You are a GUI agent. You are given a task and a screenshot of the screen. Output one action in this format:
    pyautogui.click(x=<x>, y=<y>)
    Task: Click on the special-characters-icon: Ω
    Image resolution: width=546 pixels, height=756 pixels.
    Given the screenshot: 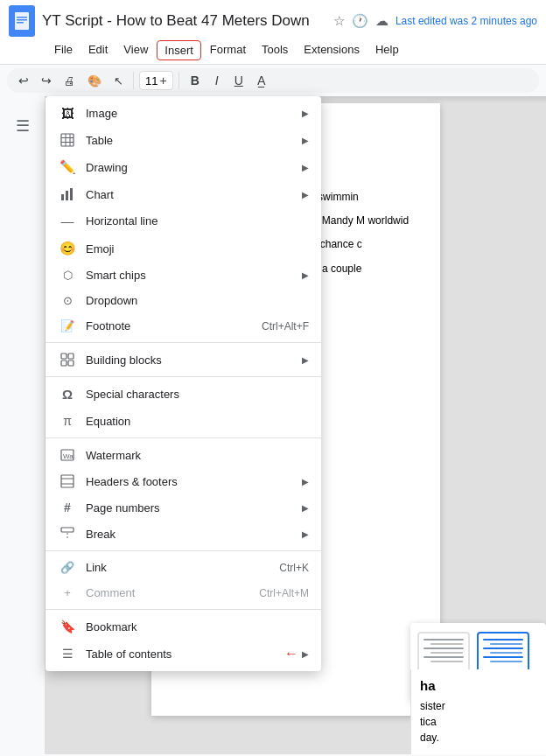 What is the action you would take?
    pyautogui.click(x=67, y=394)
    